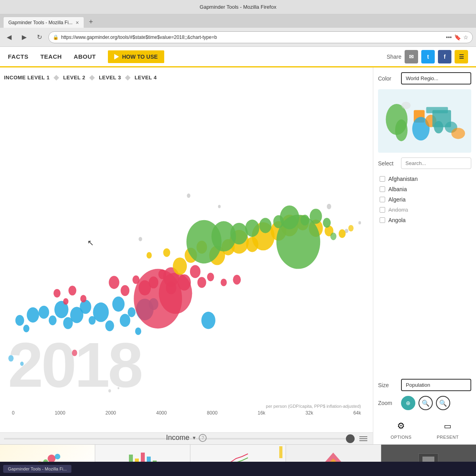 This screenshot has width=476, height=476. Describe the element at coordinates (140, 57) in the screenshot. I see `how-to-use-label: HOW TO USE` at that location.